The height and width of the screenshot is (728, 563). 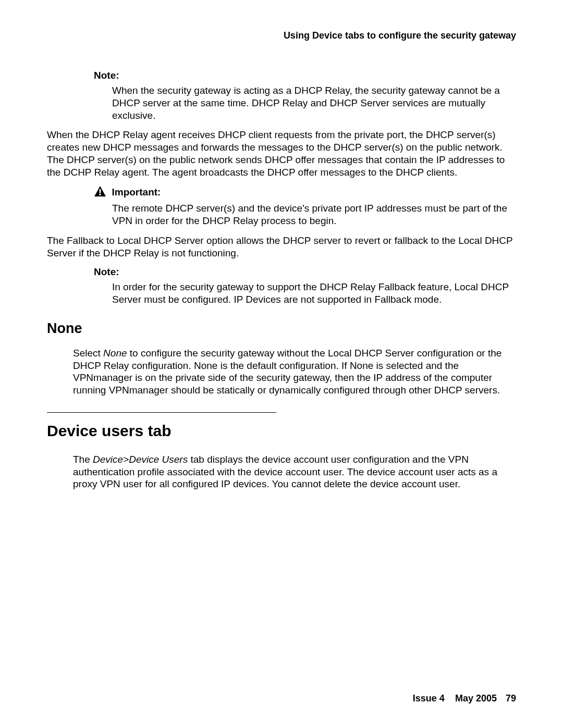 I want to click on heading-none: None, so click(x=282, y=328).